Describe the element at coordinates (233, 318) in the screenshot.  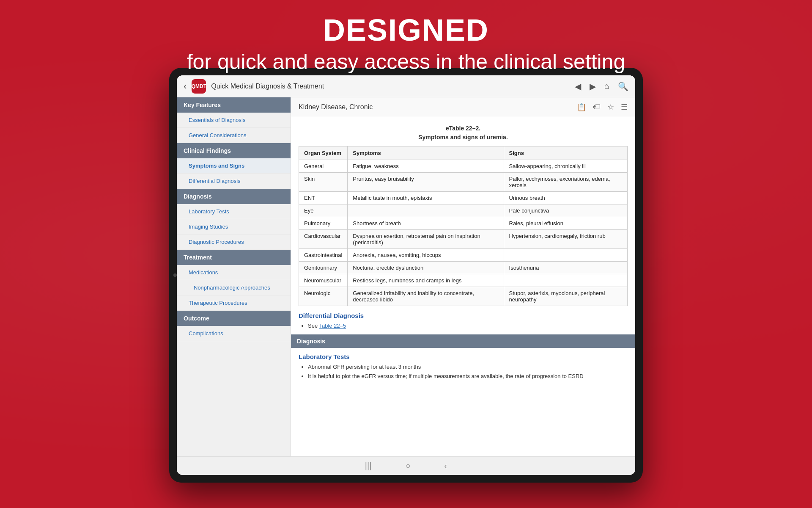
I see `sidebar-section-outcome: Outcome` at that location.